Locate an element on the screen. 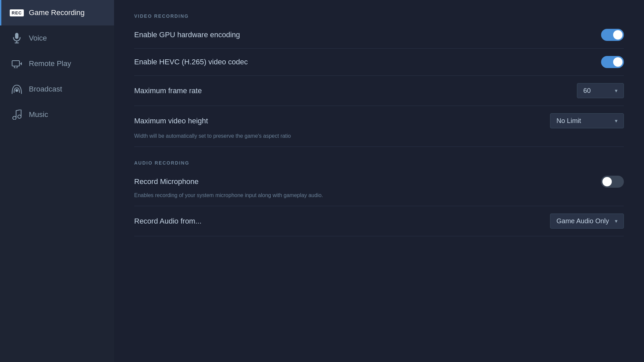  sidebar-label-broadcast: Broadcast is located at coordinates (46, 89).